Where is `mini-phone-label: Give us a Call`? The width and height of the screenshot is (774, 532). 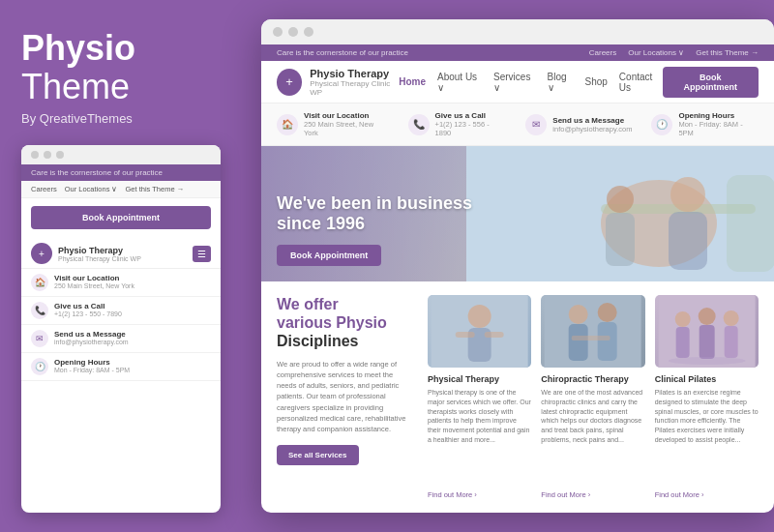 mini-phone-label: Give us a Call is located at coordinates (88, 306).